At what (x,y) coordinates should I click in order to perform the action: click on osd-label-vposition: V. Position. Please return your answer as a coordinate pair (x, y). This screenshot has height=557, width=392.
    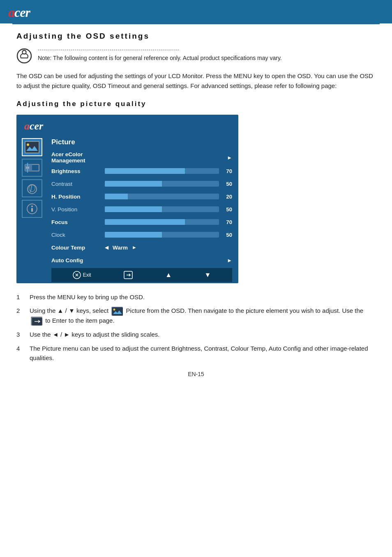
    Looking at the image, I should click on (78, 210).